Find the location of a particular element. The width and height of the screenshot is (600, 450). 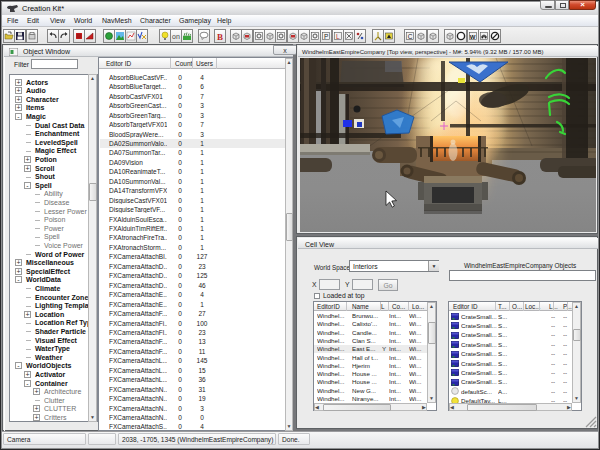

svg-text: C is located at coordinates (410, 36).